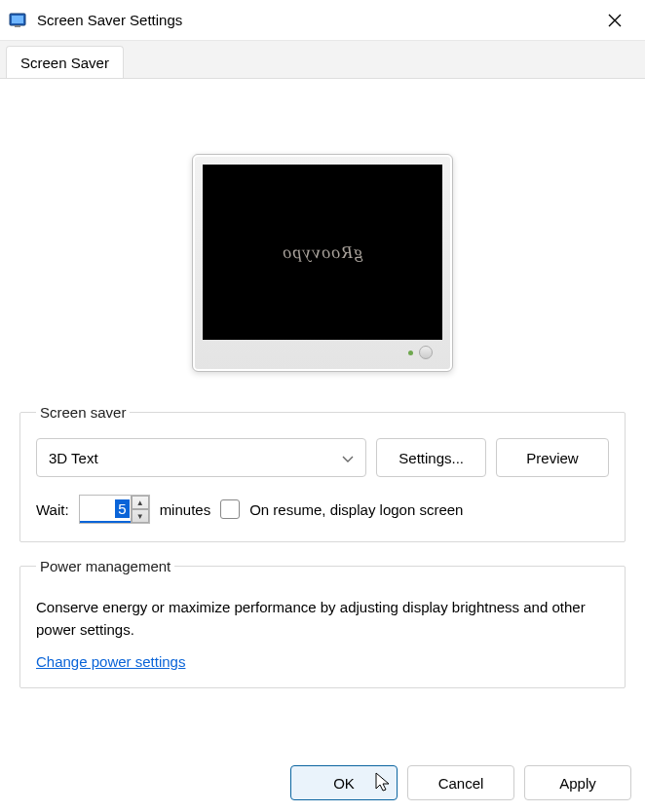  Describe the element at coordinates (105, 567) in the screenshot. I see `power-legend: Power management` at that location.